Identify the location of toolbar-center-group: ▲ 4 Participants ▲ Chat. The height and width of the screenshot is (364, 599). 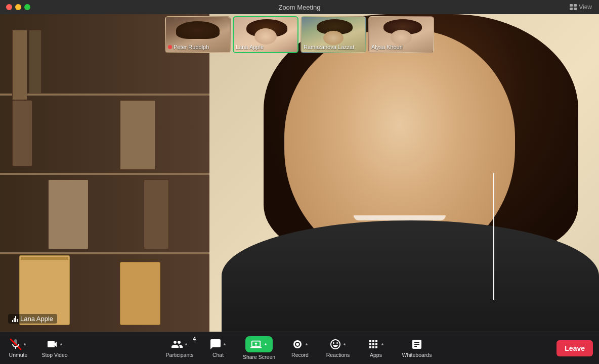
(300, 348).